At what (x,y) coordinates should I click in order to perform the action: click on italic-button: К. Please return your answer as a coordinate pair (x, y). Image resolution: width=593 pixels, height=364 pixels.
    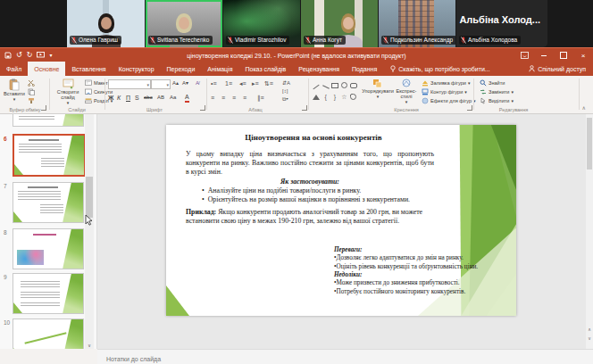
    Looking at the image, I should click on (119, 98).